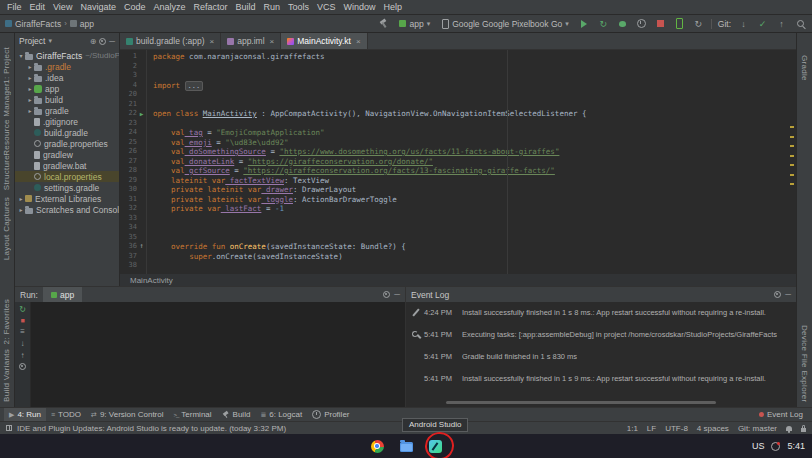 Image resolution: width=812 pixels, height=458 pixels. I want to click on tree-item-giraffefacts: ▾GiraffeFacts~/StudioProje, so click(67, 56).